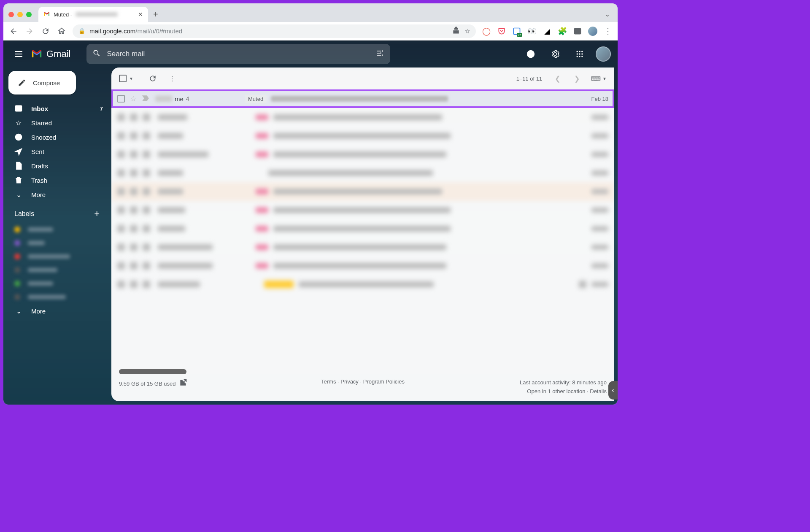 The height and width of the screenshot is (532, 810). I want to click on gmail-logo: Gmail, so click(51, 54).